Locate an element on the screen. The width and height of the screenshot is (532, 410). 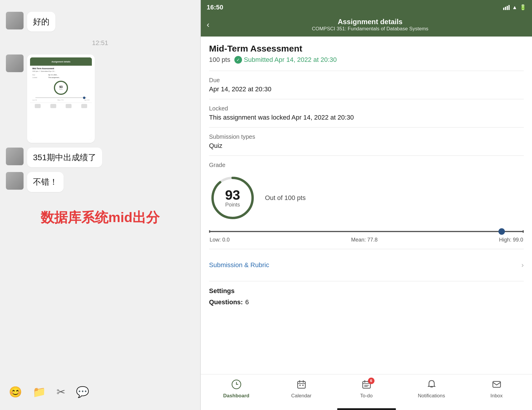
nav-item-todo: 6 To-do is located at coordinates (367, 389).